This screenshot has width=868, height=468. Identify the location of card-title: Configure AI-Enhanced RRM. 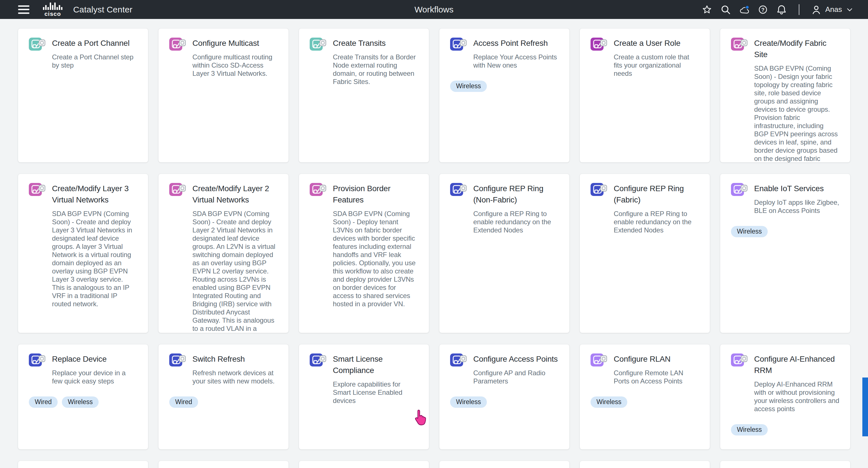
(797, 365).